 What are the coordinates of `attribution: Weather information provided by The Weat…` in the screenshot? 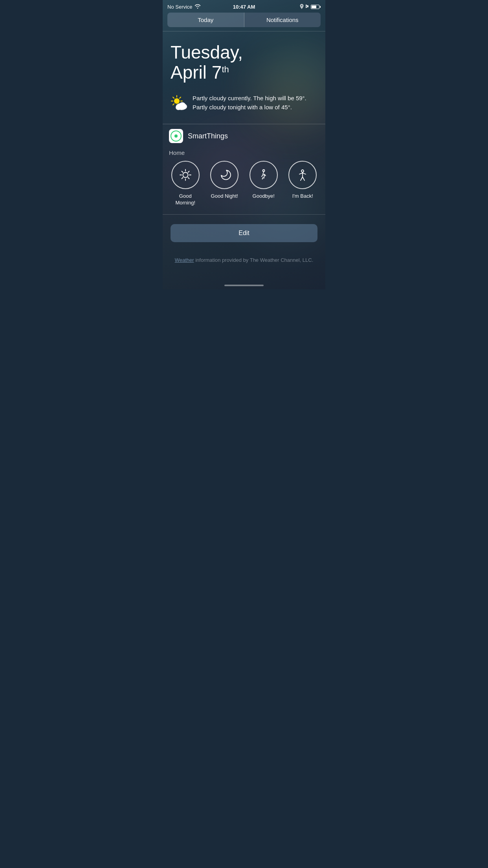 It's located at (244, 263).